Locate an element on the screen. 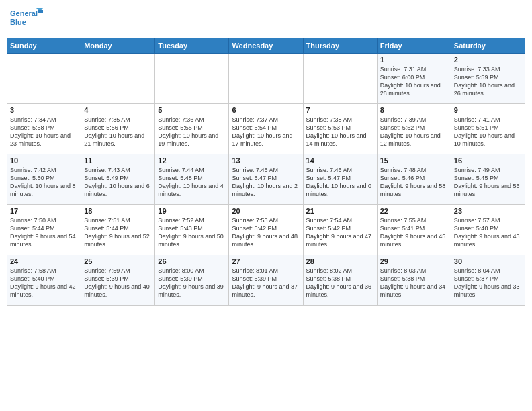 The image size is (532, 411). day-info: Sunrise: 7:52 AM Sunset: 5:43 PM Dayligh… is located at coordinates (192, 232).